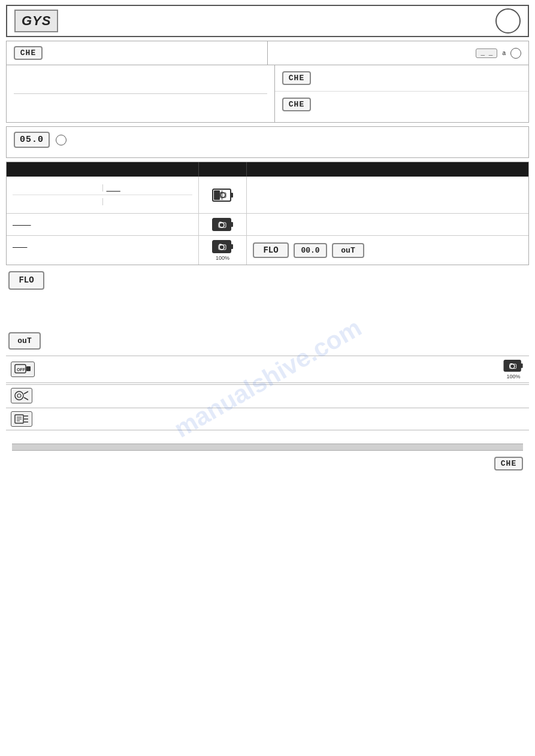  What do you see at coordinates (61, 140) in the screenshot?
I see `050-circle` at bounding box center [61, 140].